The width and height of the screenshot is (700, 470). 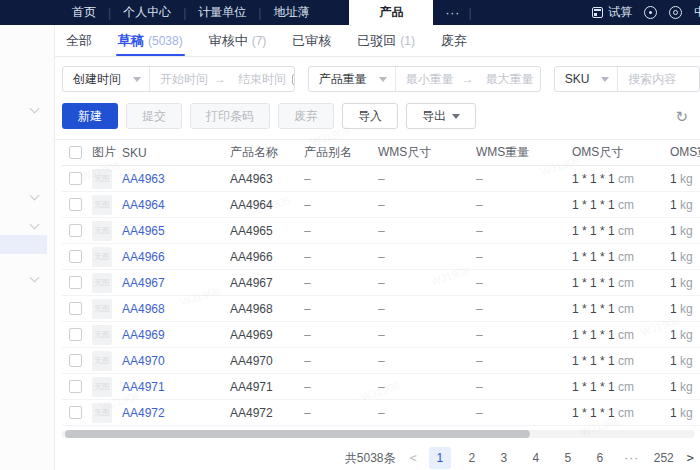 I want to click on nav-more-button: ···, so click(x=450, y=13).